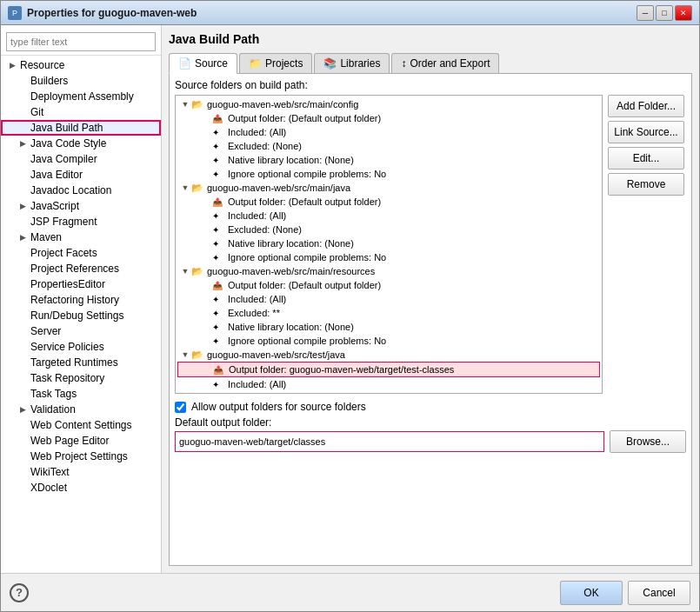  Describe the element at coordinates (81, 112) in the screenshot. I see `sidebar-item-git: Git` at that location.